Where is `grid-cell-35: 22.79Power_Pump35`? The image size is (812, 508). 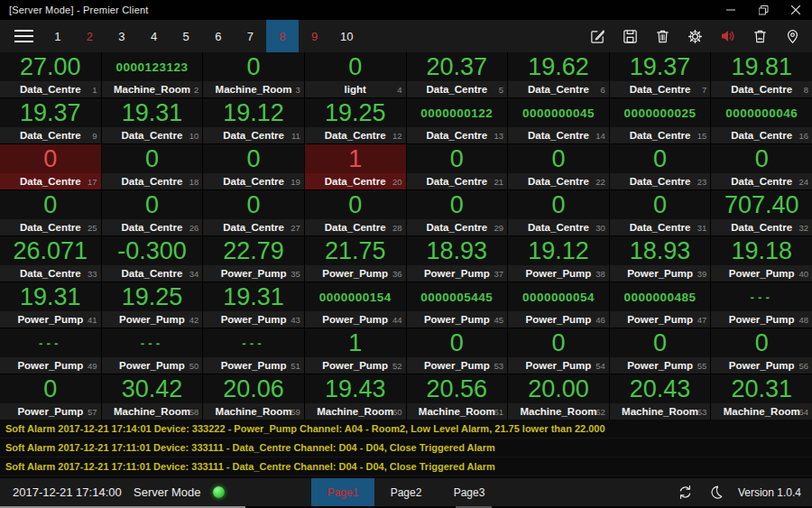
grid-cell-35: 22.79Power_Pump35 is located at coordinates (254, 259).